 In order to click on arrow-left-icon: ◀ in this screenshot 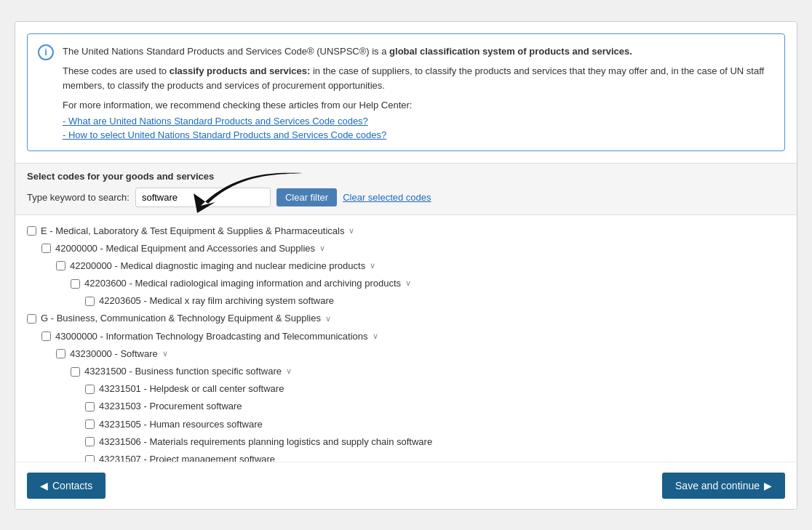, I will do `click(44, 486)`.